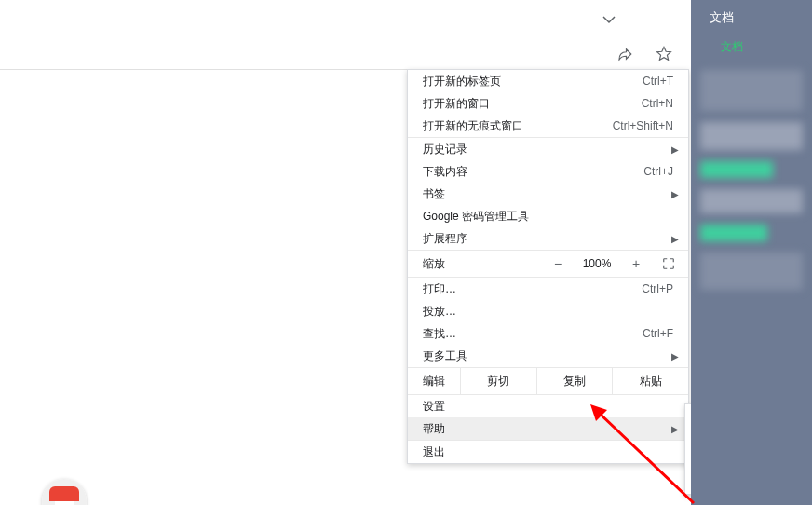 The image size is (812, 505). What do you see at coordinates (558, 264) in the screenshot?
I see `zoom-out-button: −` at bounding box center [558, 264].